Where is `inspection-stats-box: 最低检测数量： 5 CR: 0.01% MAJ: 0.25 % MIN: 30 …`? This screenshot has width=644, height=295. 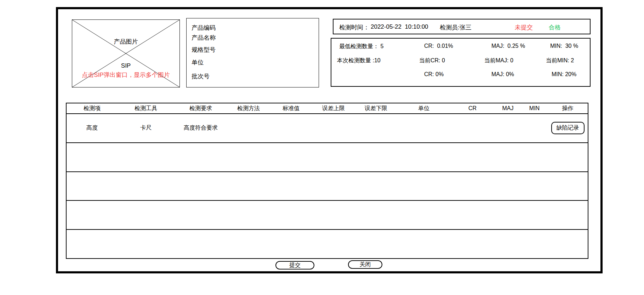
inspection-stats-box: 最低检测数量： 5 CR: 0.01% MAJ: 0.25 % MIN: 30 … is located at coordinates (461, 62).